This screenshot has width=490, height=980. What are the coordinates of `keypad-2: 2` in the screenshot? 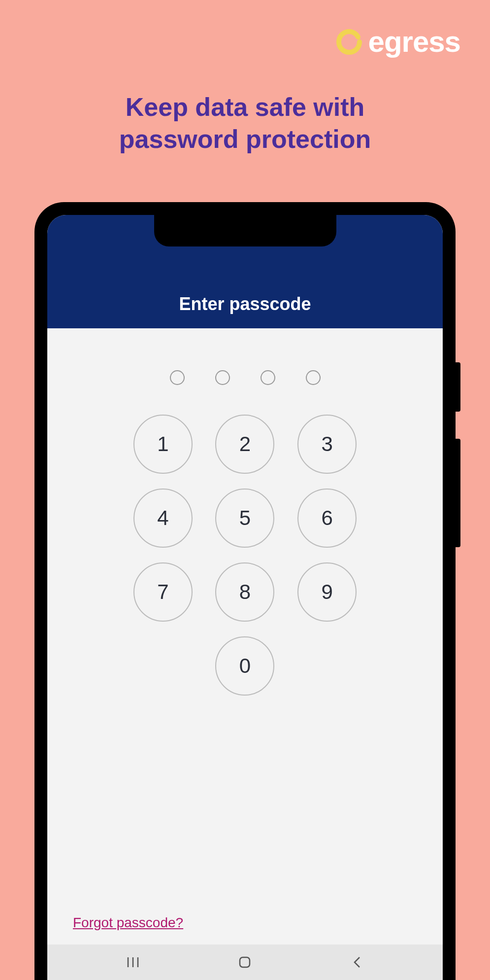 It's located at (245, 444).